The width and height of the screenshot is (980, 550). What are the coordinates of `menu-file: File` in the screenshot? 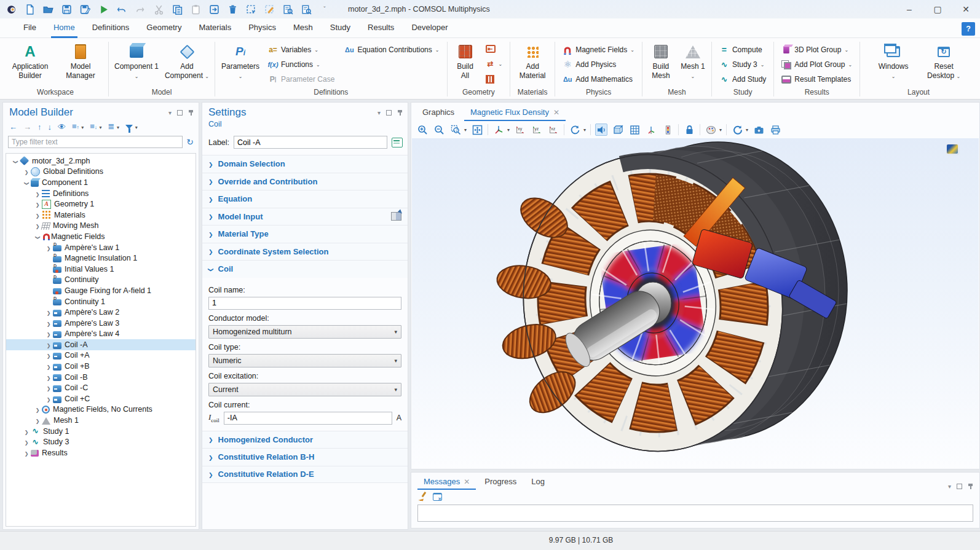 It's located at (30, 28).